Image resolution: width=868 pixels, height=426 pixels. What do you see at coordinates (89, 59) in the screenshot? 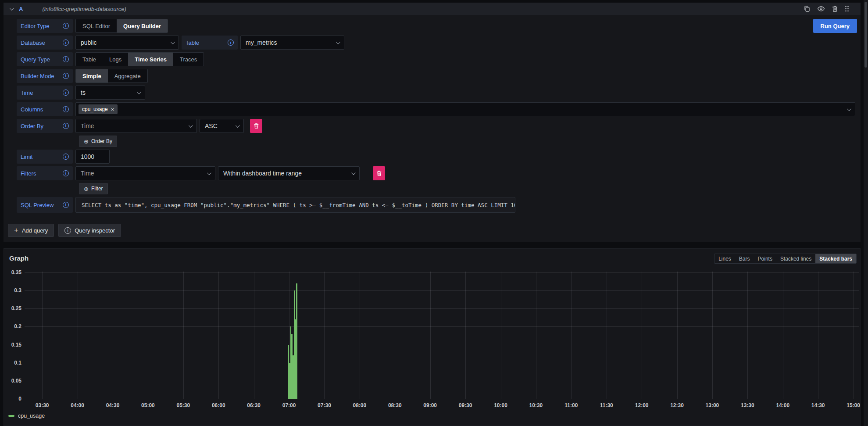
I see `query-type-tabs-option-table: Table` at bounding box center [89, 59].